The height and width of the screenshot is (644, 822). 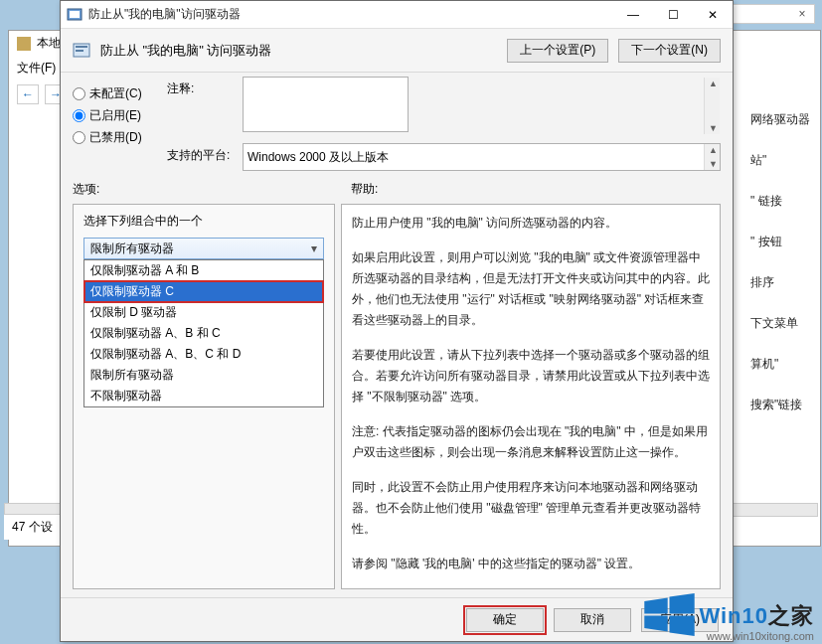 I want to click on cancel-button: 取消, so click(x=592, y=620).